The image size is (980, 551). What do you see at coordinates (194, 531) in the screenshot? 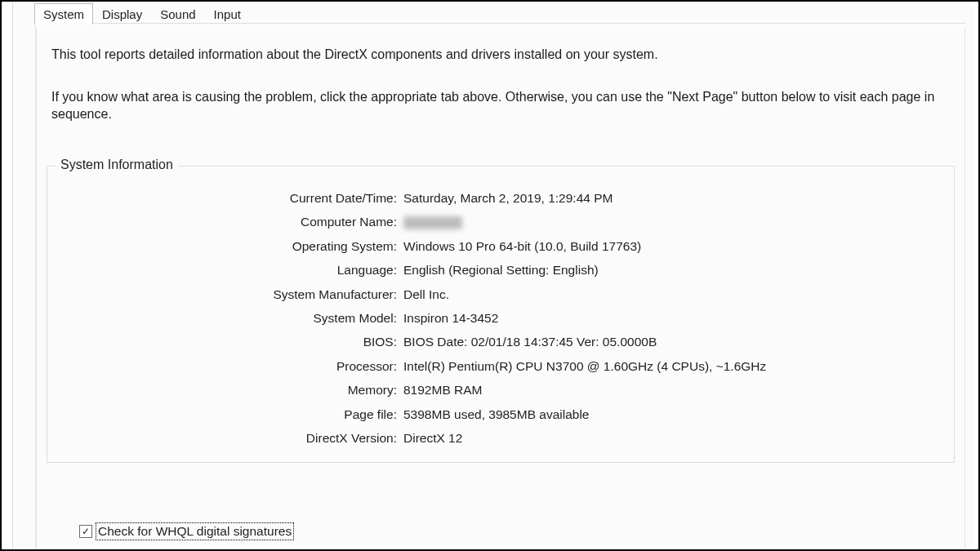
I see `whql-checkbox-label: Check for WHQL digital signatures` at bounding box center [194, 531].